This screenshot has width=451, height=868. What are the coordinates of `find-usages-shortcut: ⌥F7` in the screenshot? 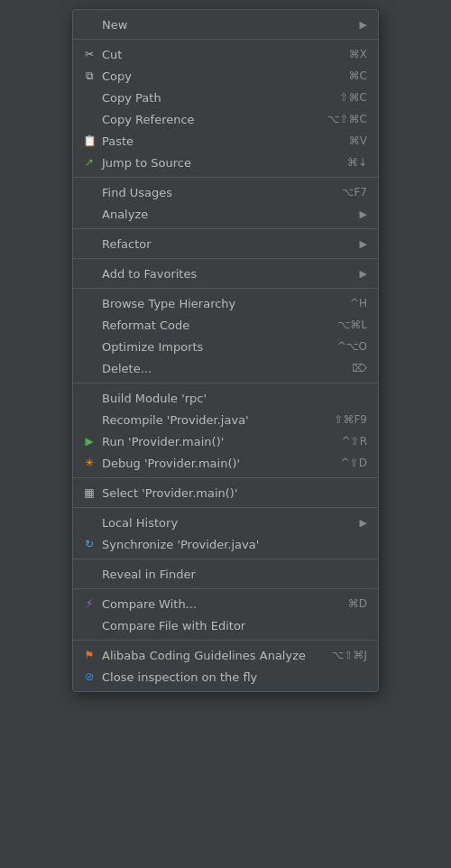 It's located at (354, 192).